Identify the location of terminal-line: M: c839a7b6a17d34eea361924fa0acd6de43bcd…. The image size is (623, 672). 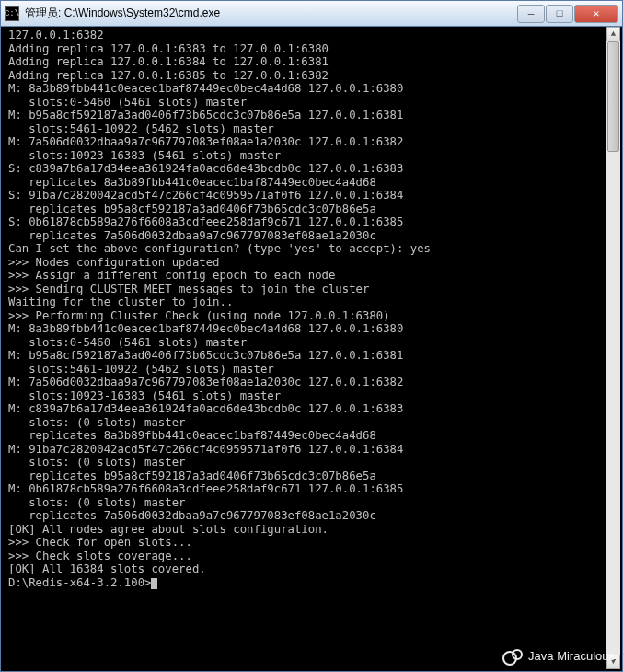
(304, 409).